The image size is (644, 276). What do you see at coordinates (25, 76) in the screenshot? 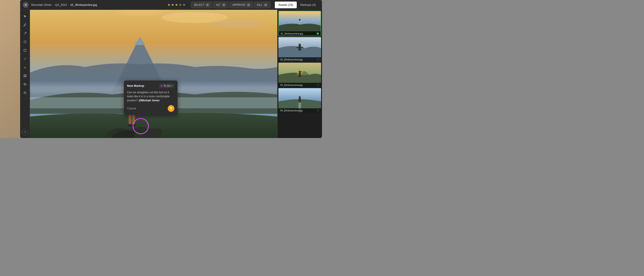
I see `transform-tool-button` at bounding box center [25, 76].